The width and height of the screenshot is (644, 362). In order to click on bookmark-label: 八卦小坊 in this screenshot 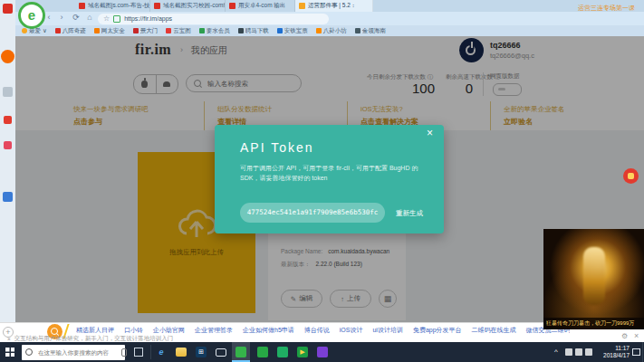, I will do `click(335, 31)`.